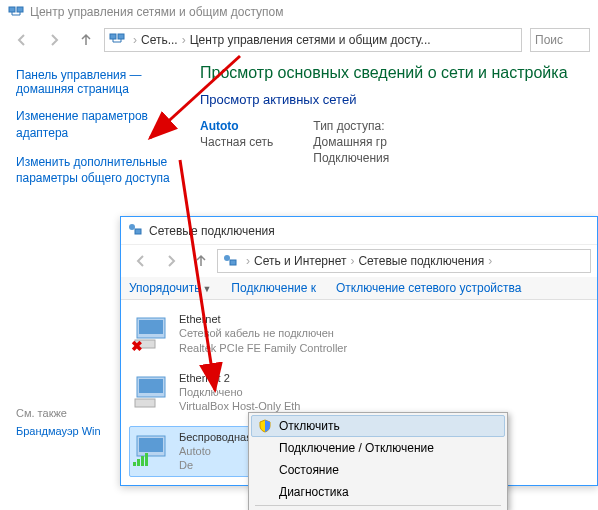 This screenshot has width=598, height=510. I want to click on sidebar-heading: Панель управления — домашняя страница, so click(98, 82).